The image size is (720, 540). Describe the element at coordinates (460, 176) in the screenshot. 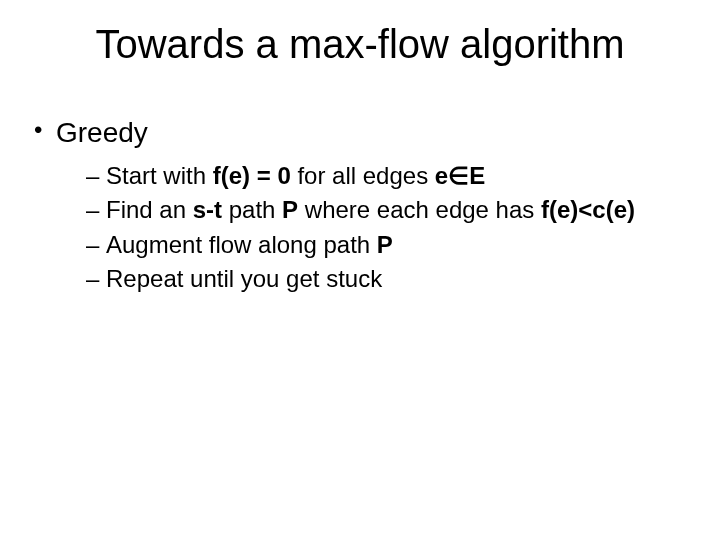

I see `sub0-bold2: e∈E` at that location.